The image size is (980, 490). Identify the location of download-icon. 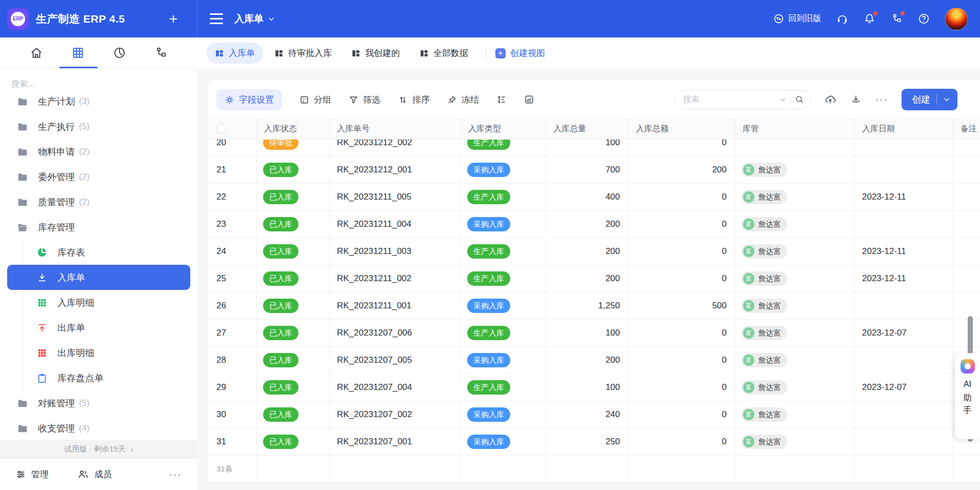
(856, 100).